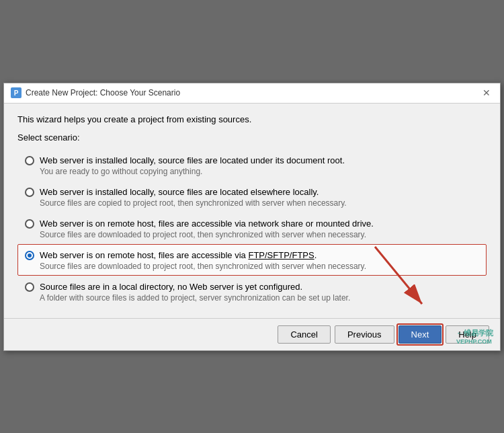 The width and height of the screenshot is (504, 433). Describe the element at coordinates (259, 298) in the screenshot. I see `option-5-desc: A folder with source files is added to p…` at that location.